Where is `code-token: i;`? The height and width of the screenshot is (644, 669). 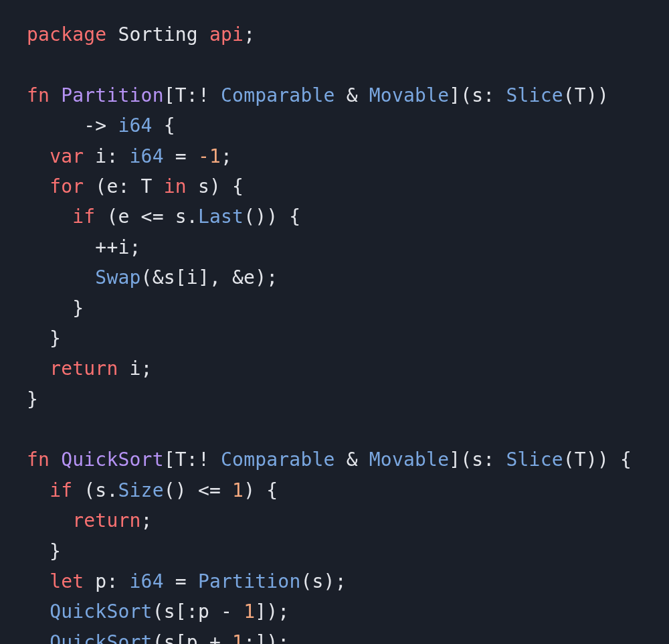 code-token: i; is located at coordinates (135, 368).